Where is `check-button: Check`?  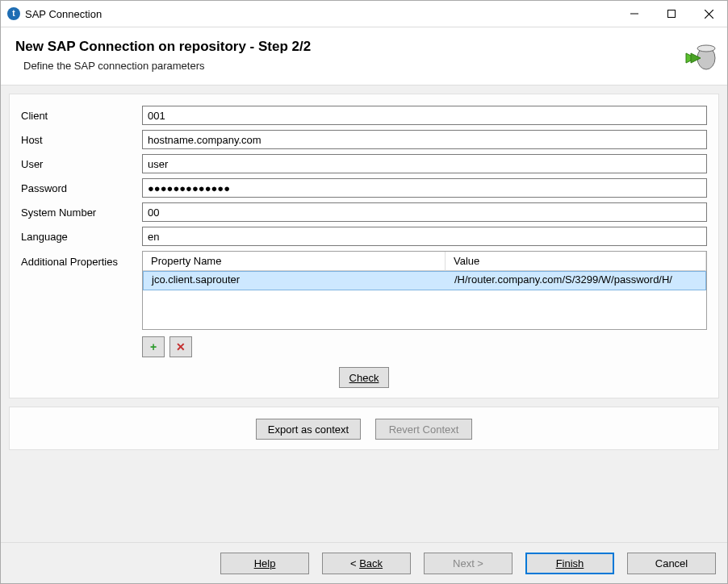
check-button: Check is located at coordinates (365, 378).